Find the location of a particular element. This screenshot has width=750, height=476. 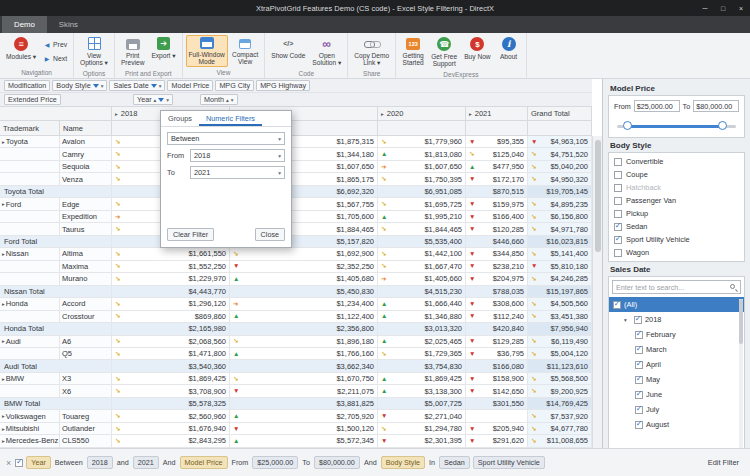

row-header-total: Audi Total is located at coordinates (56, 366).